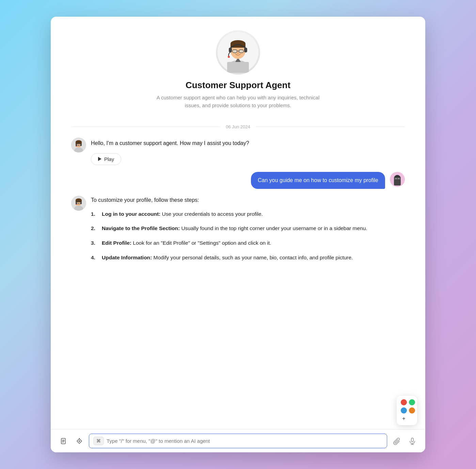 The height and width of the screenshot is (469, 476). What do you see at coordinates (99, 441) in the screenshot?
I see `cmd-symbol: ⌘` at bounding box center [99, 441].